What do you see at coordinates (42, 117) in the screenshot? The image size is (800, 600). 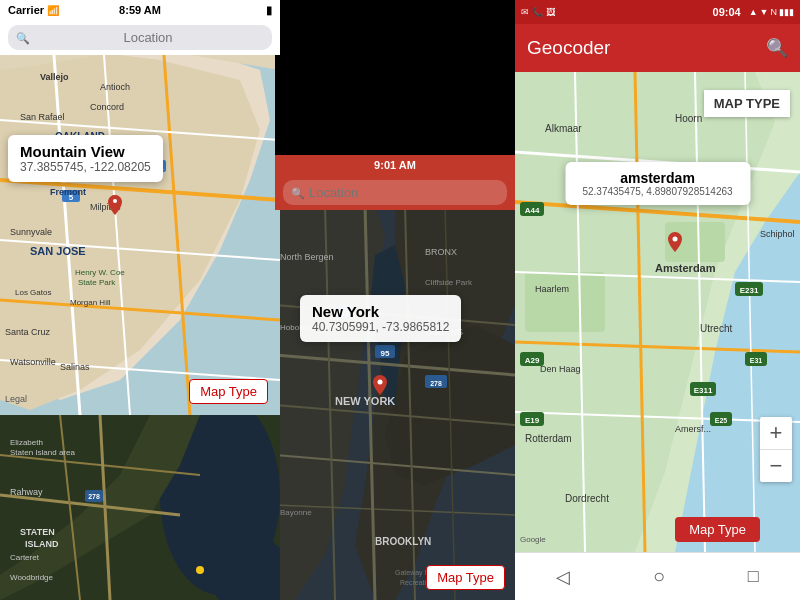 I see `svg-text: San Rafael` at bounding box center [42, 117].